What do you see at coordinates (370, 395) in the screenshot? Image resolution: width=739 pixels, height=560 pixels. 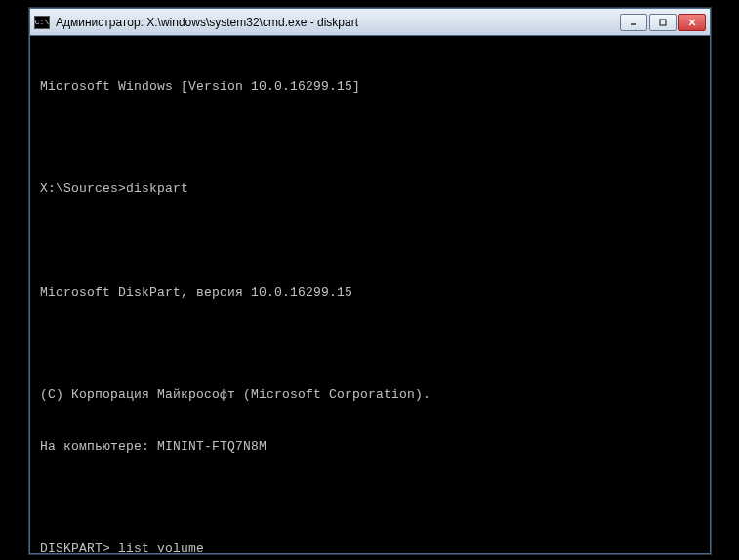 I see `copyright-line: (C) Корпорация Майкрософт (Microsoft Cor…` at bounding box center [370, 395].